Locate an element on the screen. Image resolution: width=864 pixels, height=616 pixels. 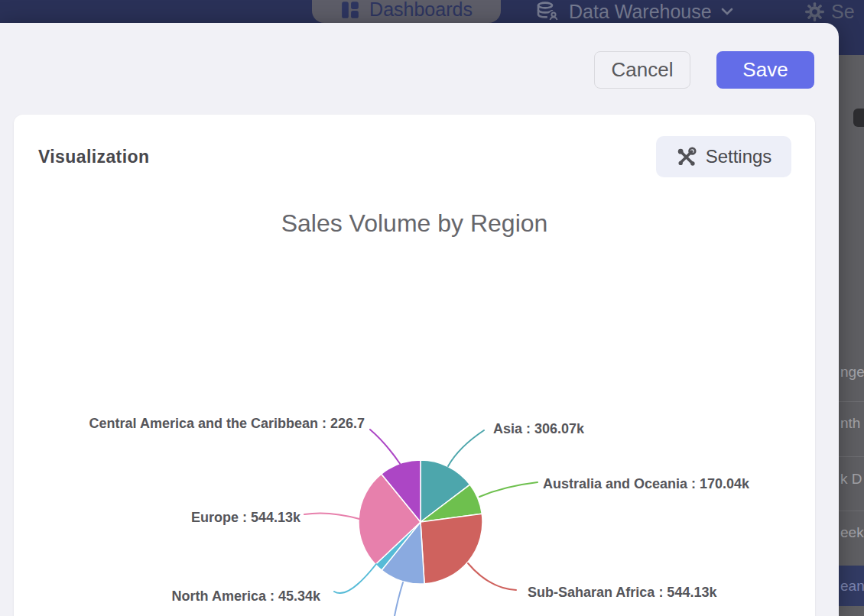
background-row-partial-text: eek is located at coordinates (852, 533).